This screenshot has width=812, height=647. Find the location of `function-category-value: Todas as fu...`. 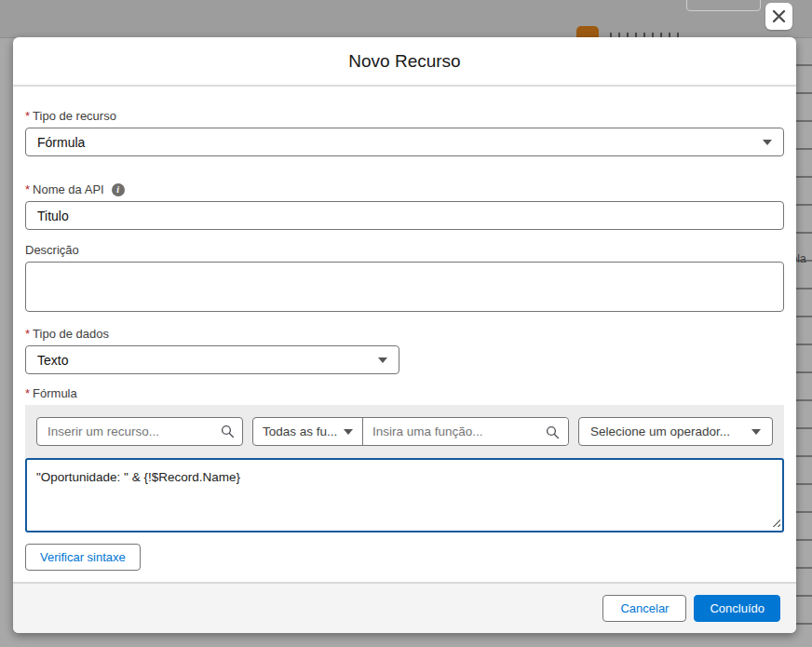

function-category-value: Todas as fu... is located at coordinates (300, 432).